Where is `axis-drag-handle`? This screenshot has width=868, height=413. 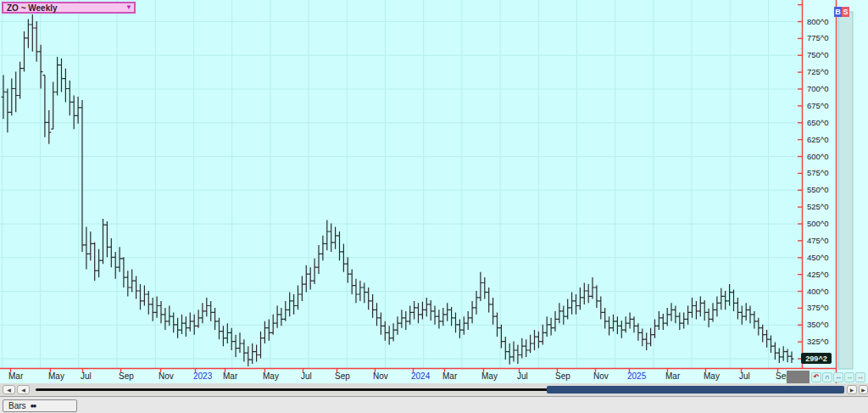 axis-drag-handle is located at coordinates (798, 377).